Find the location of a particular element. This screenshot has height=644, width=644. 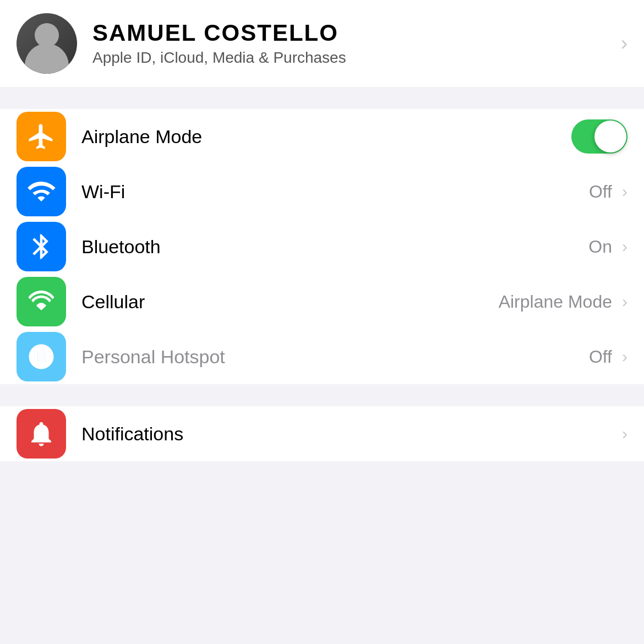

toggle-knob is located at coordinates (610, 137).